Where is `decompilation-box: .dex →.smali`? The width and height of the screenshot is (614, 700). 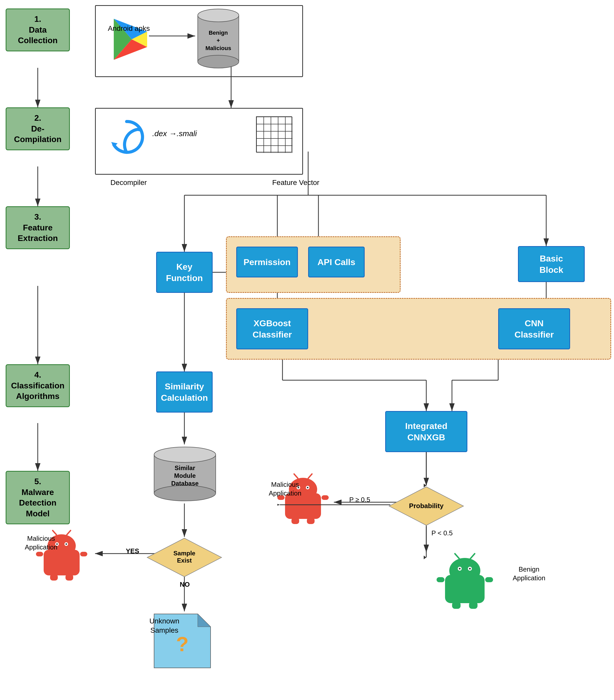
decompilation-box: .dex →.smali is located at coordinates (199, 141).